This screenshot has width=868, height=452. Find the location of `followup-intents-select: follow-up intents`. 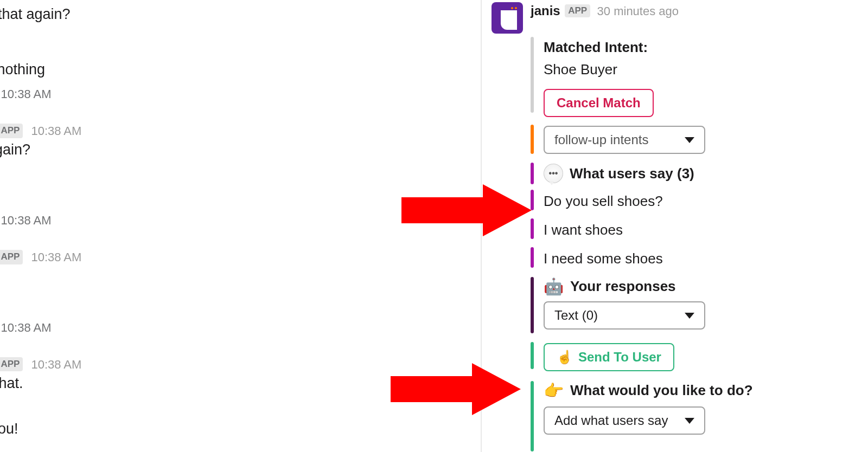

followup-intents-select: follow-up intents is located at coordinates (624, 140).